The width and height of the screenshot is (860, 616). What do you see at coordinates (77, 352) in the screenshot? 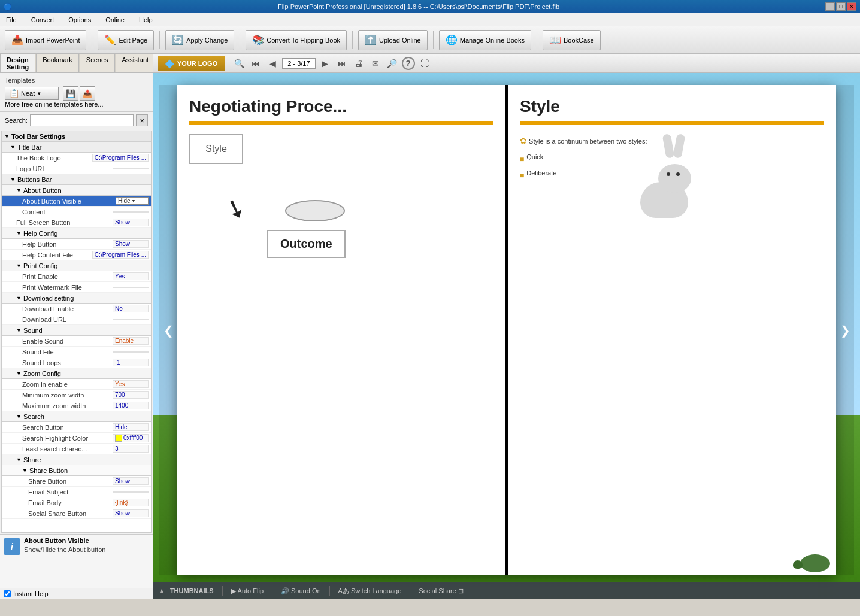
I see `tree-item-sound-file: Sound File` at bounding box center [77, 352].